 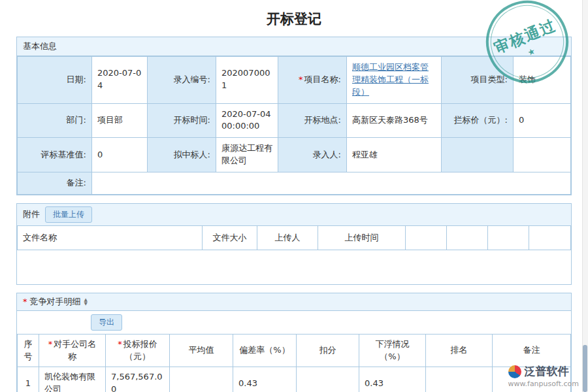 What do you see at coordinates (294, 363) in the screenshot?
I see `competitors-table: 序号 *对手公司名称 *投标报价（元） 平均值 偏差率（%） 扣分 下浮情况（%…` at bounding box center [294, 363].